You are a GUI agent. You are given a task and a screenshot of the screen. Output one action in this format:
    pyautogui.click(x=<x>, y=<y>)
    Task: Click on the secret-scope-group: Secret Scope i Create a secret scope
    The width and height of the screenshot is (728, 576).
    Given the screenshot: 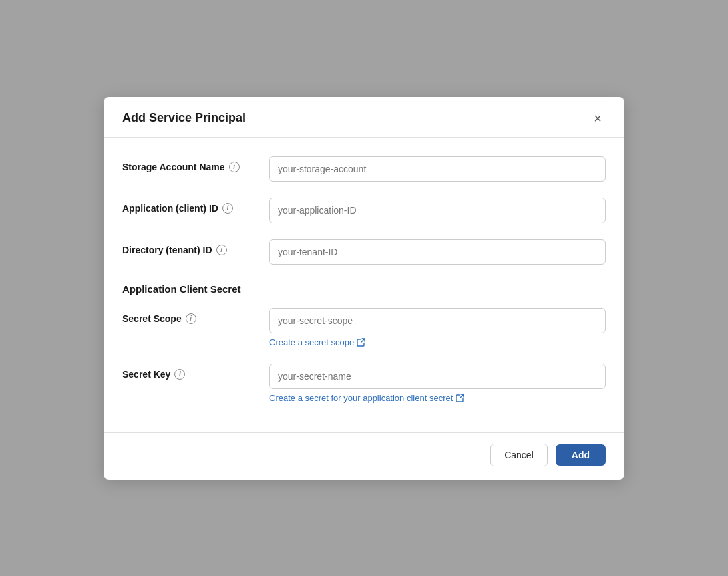 What is the action you would take?
    pyautogui.click(x=364, y=327)
    